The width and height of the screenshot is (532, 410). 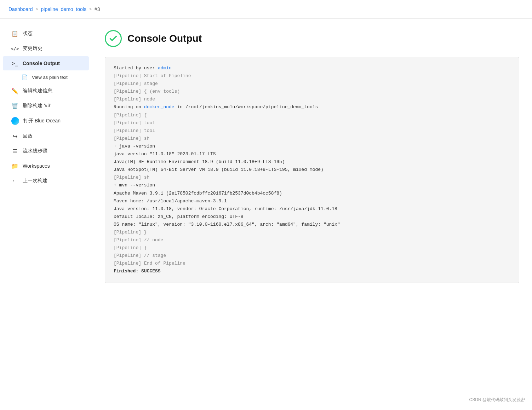 What do you see at coordinates (15, 181) in the screenshot?
I see `prev-build-icon: ←` at bounding box center [15, 181].